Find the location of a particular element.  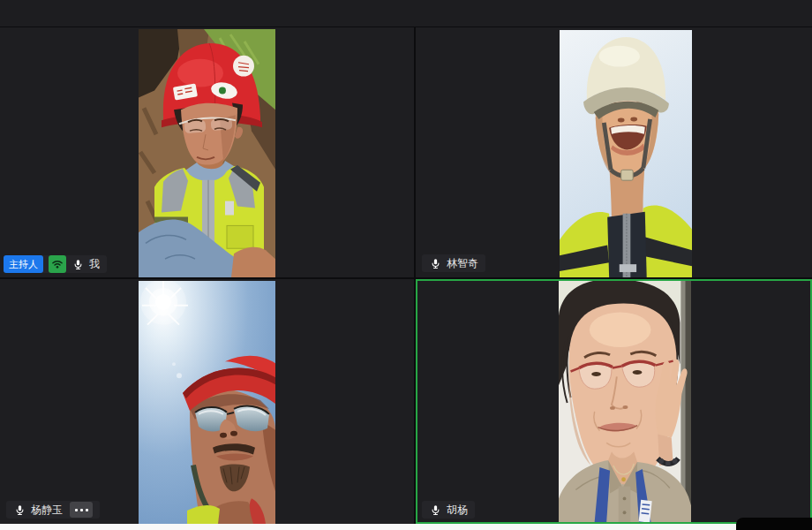

video-feed-yang-jingyu is located at coordinates (207, 403).